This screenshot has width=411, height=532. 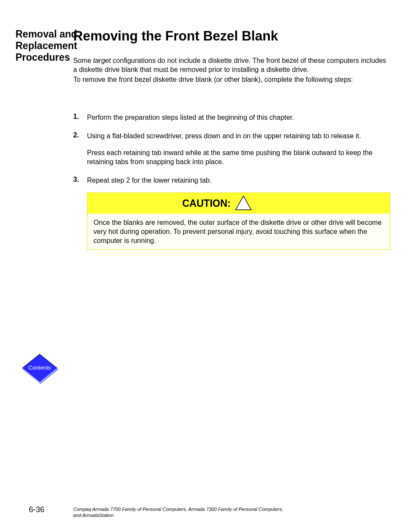 I want to click on footer-line-1: Compaq Armada 7700 Family of Personal Co…, so click(x=232, y=509).